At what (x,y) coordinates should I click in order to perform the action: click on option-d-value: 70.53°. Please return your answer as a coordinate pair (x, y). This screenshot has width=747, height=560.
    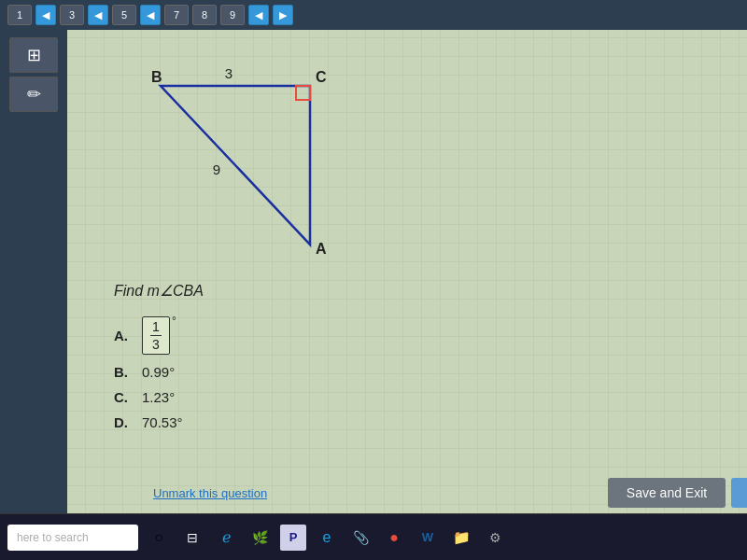
    Looking at the image, I should click on (162, 422).